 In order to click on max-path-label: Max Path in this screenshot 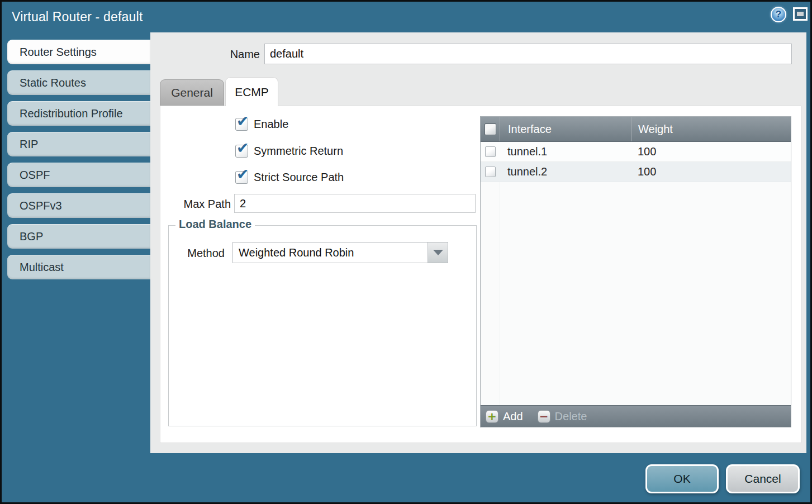, I will do `click(204, 205)`.